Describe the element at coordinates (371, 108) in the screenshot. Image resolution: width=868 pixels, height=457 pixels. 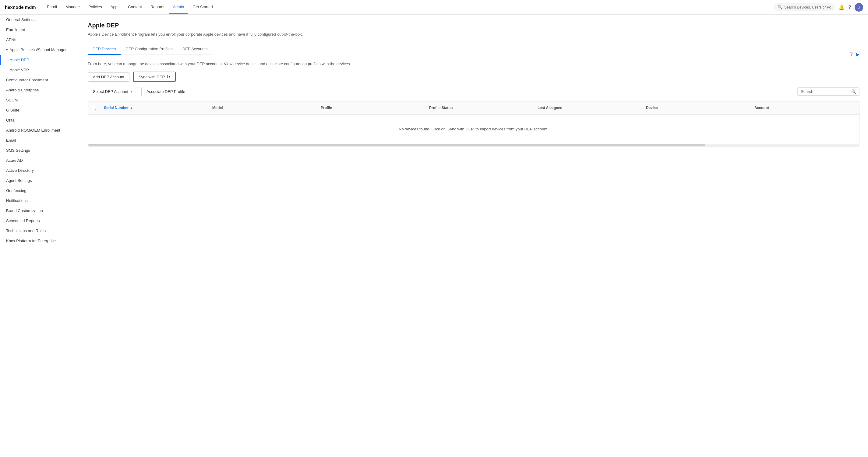
I see `th-profile: Profile` at that location.